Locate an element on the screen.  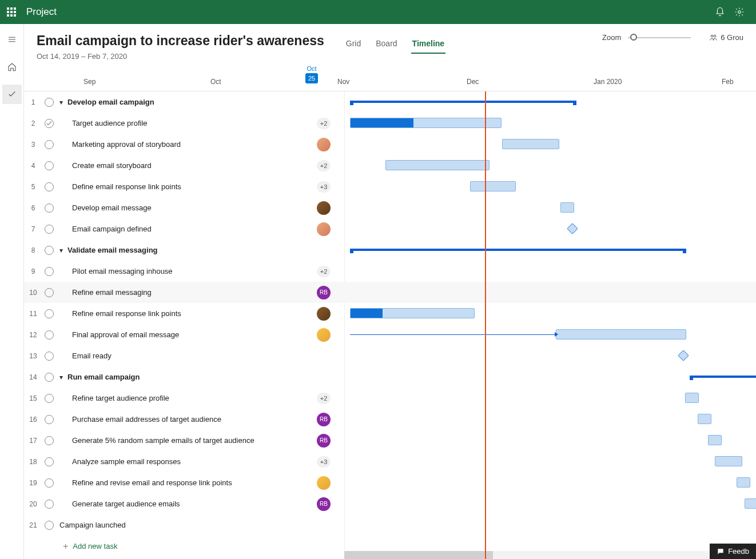
feedback-button: Feedb is located at coordinates (733, 551).